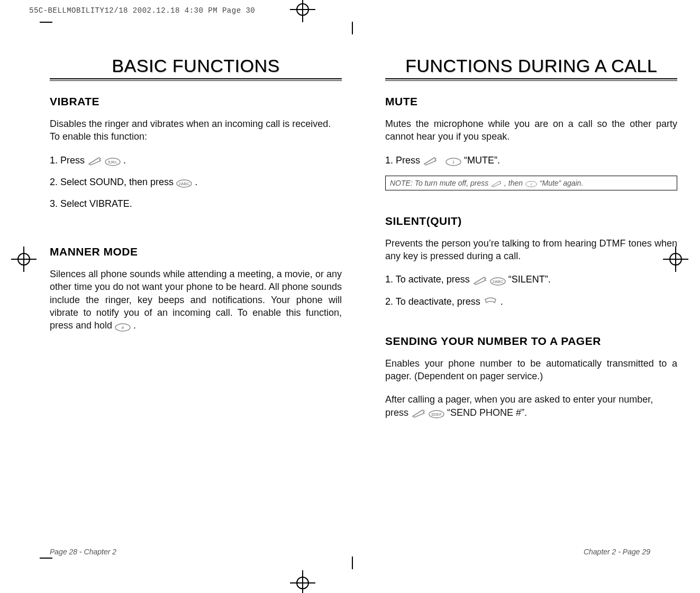 The image size is (700, 593). Describe the element at coordinates (434, 302) in the screenshot. I see `text-fragment: 2. To deactivate, press` at that location.